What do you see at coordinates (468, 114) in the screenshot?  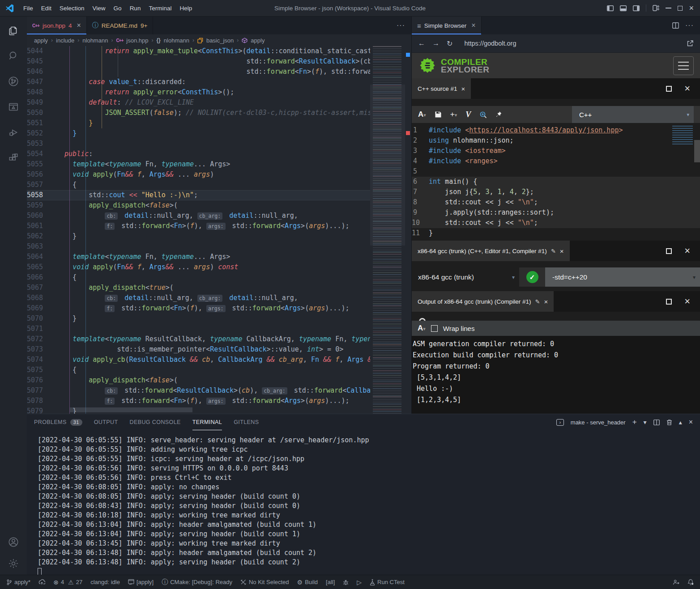 I see `vim-mode-icon: V` at bounding box center [468, 114].